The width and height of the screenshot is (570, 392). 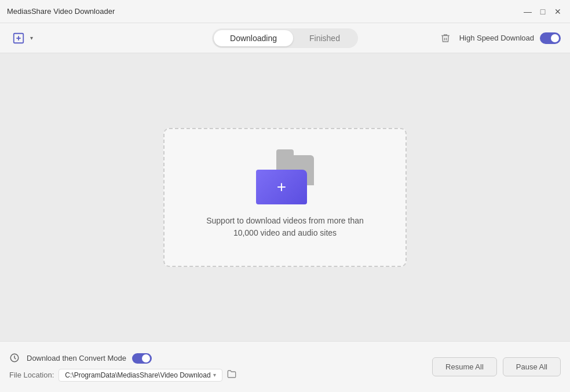 I want to click on toolbar: ▾ Downloading Finished High Speed Downlo…, so click(x=285, y=38).